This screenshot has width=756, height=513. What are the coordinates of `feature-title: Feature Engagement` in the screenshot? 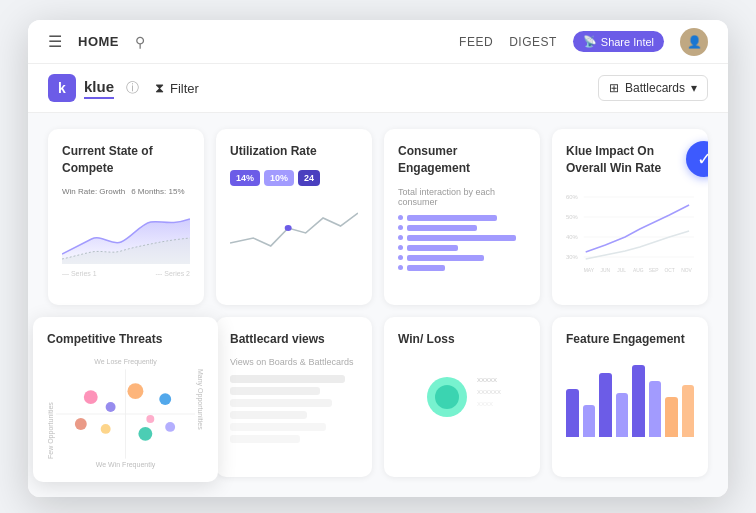 It's located at (630, 340).